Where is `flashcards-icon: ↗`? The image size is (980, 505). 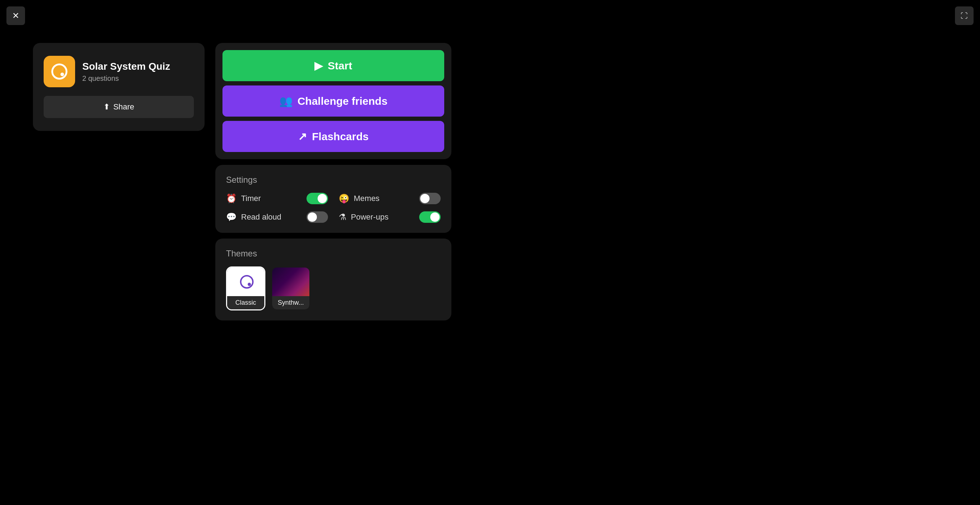
flashcards-icon: ↗ is located at coordinates (302, 136).